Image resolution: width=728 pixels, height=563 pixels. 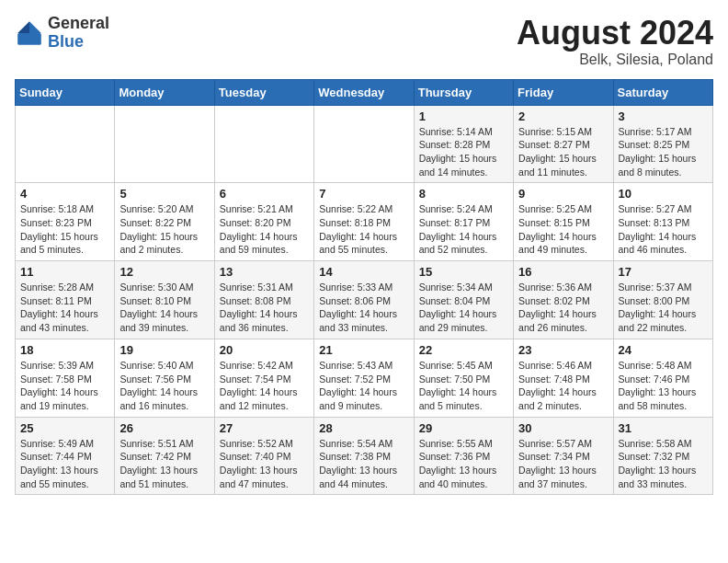 I want to click on day-cell: 23Sunrise: 5:46 AM Sunset: 7:48 PM Dayli…, so click(x=563, y=377).